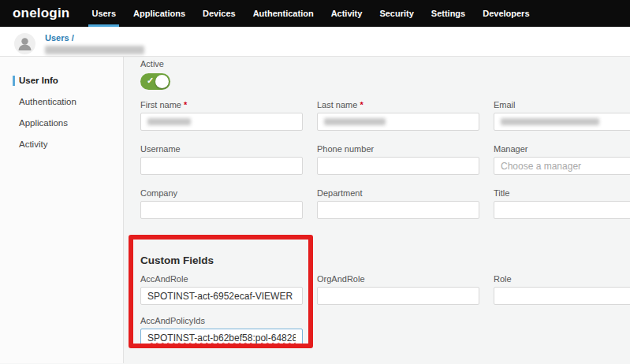 This screenshot has width=630, height=364. Describe the element at coordinates (448, 13) in the screenshot. I see `nav-item-settings: Settings` at that location.